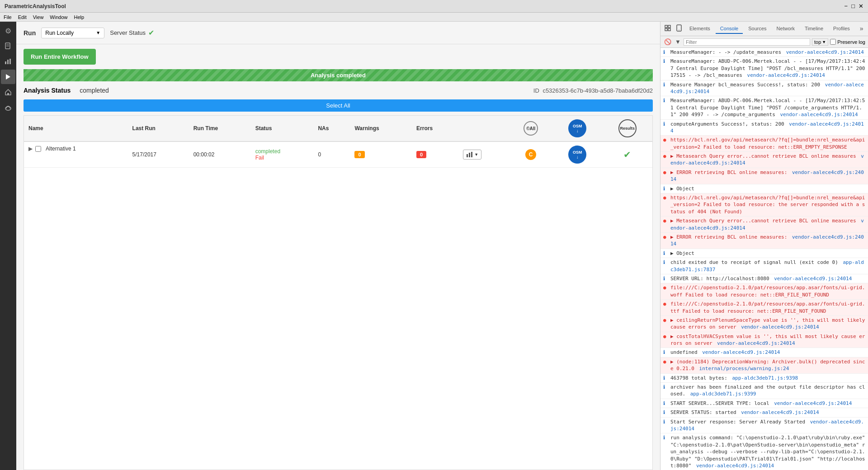  I want to click on devtools-icon-inspect, so click(668, 29).